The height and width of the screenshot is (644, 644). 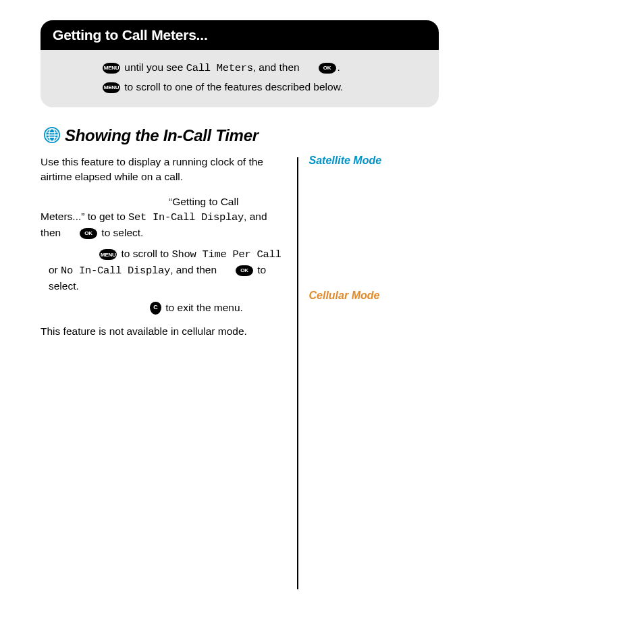 What do you see at coordinates (162, 169) in the screenshot?
I see `intro-paragraph: Use this feature to display a running cl…` at bounding box center [162, 169].